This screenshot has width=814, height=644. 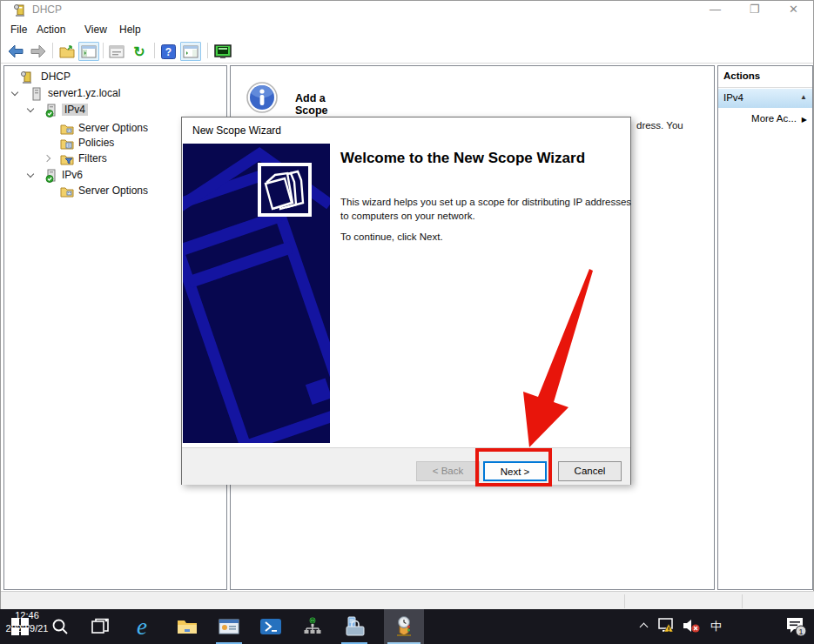 What do you see at coordinates (716, 627) in the screenshot?
I see `tray-ime-indicator: 中` at bounding box center [716, 627].